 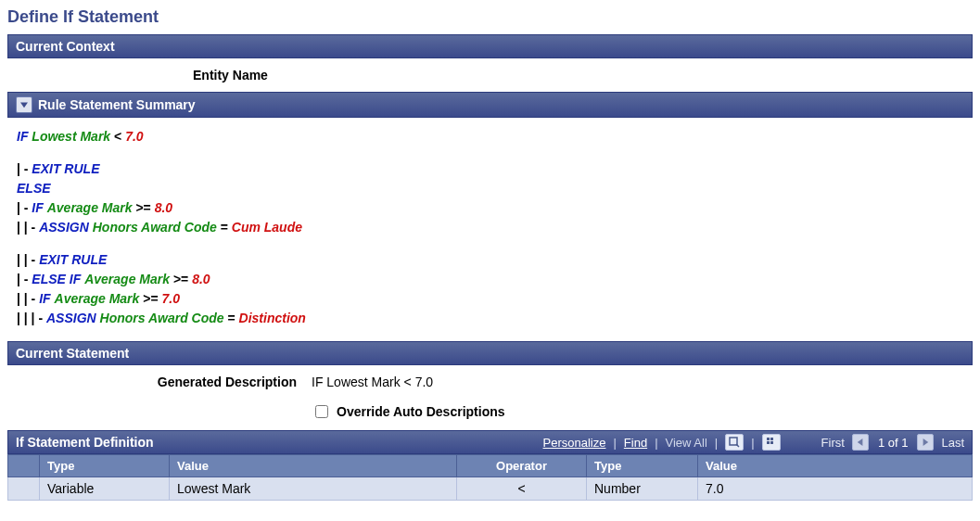 I want to click on cell-type1: Variable, so click(x=105, y=489).